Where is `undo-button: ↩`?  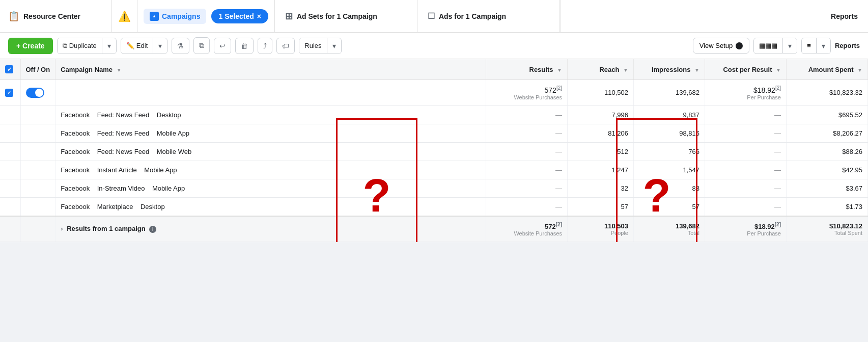
undo-button: ↩ is located at coordinates (222, 46).